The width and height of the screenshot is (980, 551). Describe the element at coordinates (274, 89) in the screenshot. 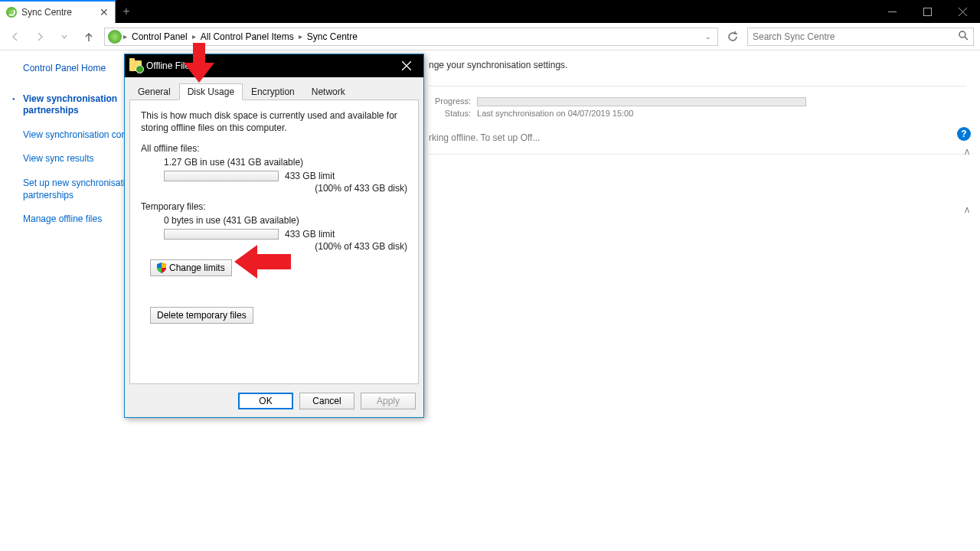

I see `dialog-tabs: General Disk Usage Encryption Network` at that location.